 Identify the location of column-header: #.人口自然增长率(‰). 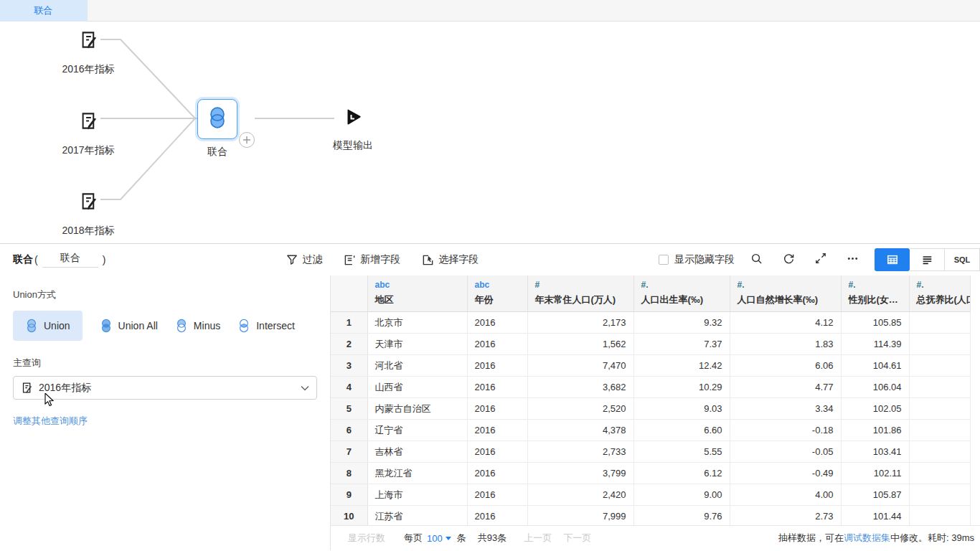
(785, 294).